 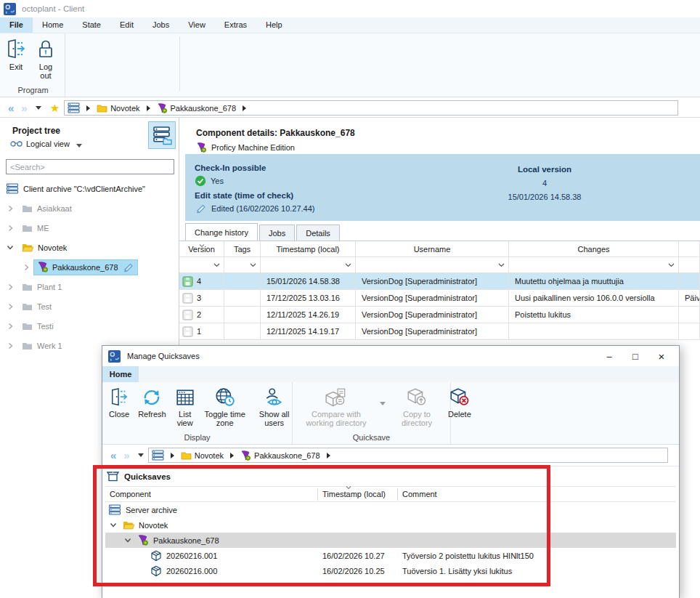 I want to click on tree-item-asiakkaat: Asiakkaat, so click(x=89, y=208).